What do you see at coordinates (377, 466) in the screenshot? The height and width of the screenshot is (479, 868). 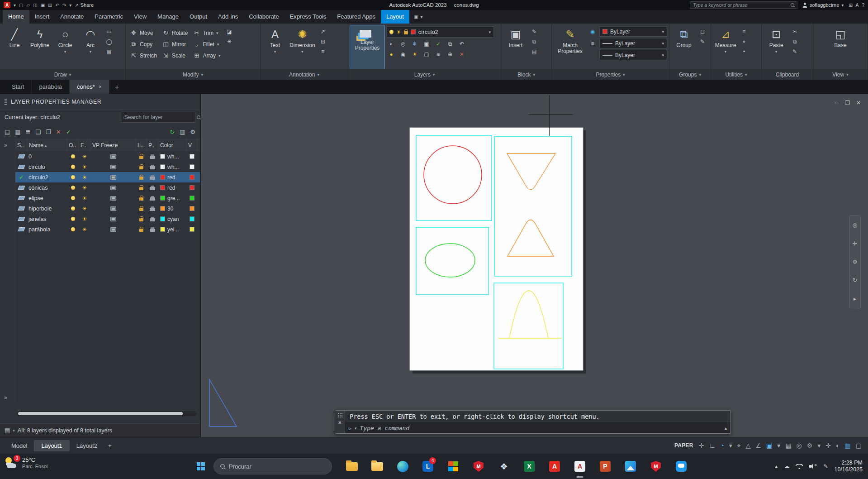 I see `folder-icon` at bounding box center [377, 466].